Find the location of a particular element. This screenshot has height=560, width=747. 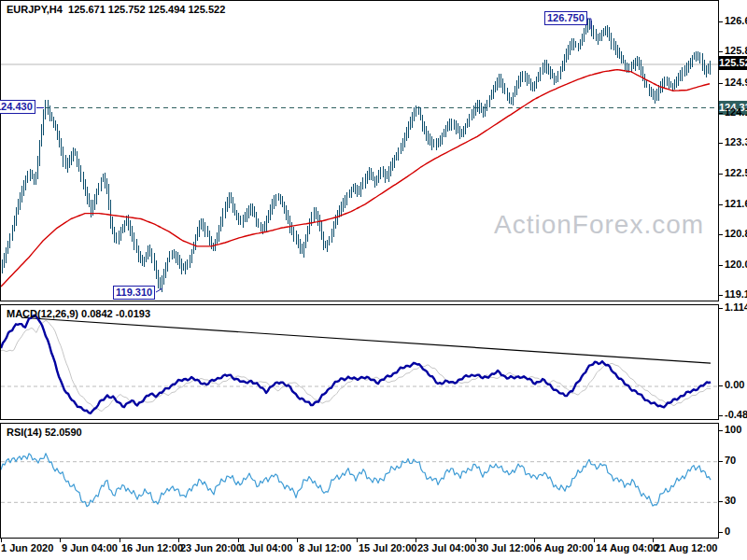

macd-axis-label: 0.00 is located at coordinates (734, 385).